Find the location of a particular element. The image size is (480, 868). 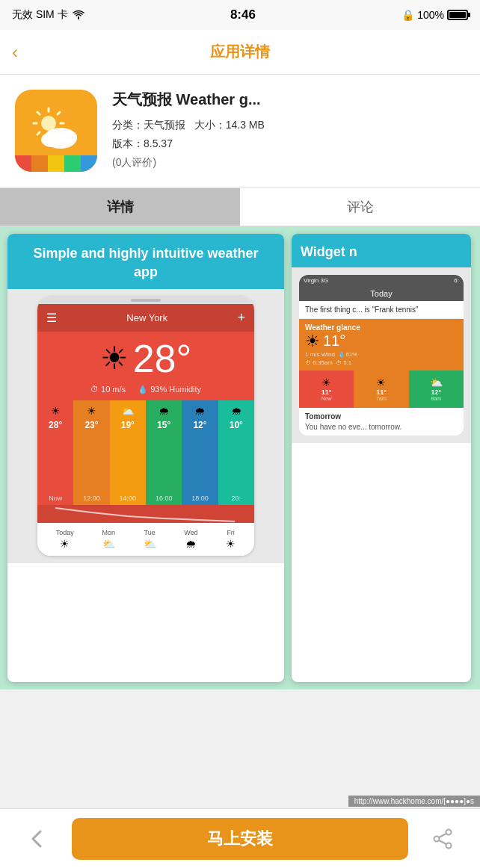

tab-details: 详情 is located at coordinates (120, 207).